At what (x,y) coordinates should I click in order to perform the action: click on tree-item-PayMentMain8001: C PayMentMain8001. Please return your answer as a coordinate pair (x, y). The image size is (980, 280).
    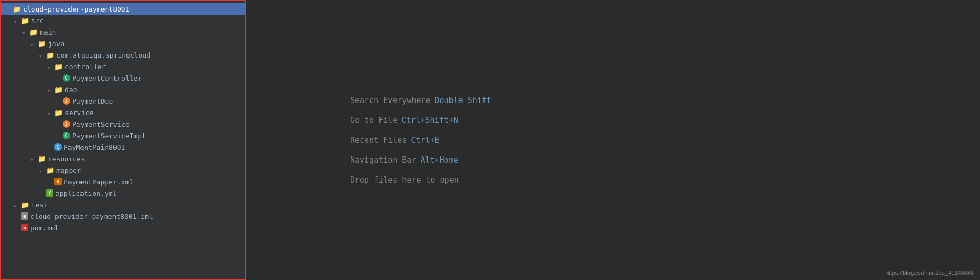
    Looking at the image, I should click on (123, 147).